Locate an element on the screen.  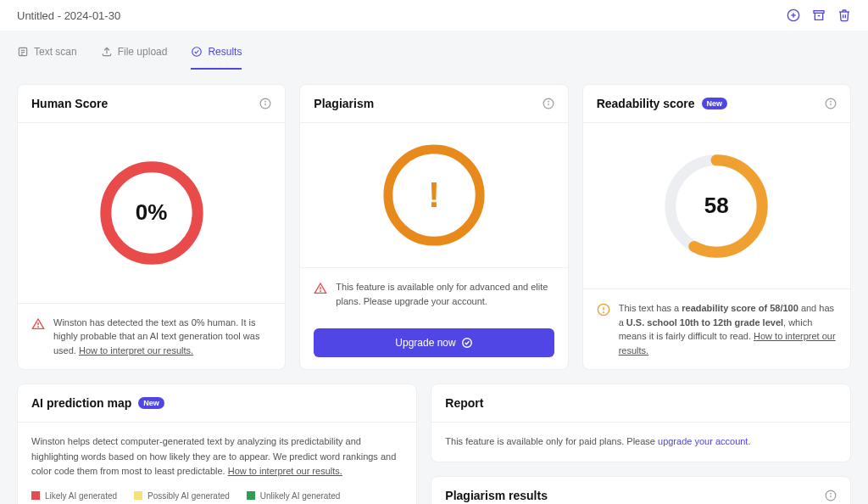
page-title: Untitled - 2024-01-30 is located at coordinates (69, 15).